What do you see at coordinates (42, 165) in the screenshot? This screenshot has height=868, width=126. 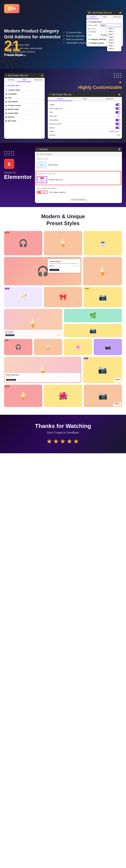 I see `photo-stack-thumb: PhotoStack` at bounding box center [42, 165].